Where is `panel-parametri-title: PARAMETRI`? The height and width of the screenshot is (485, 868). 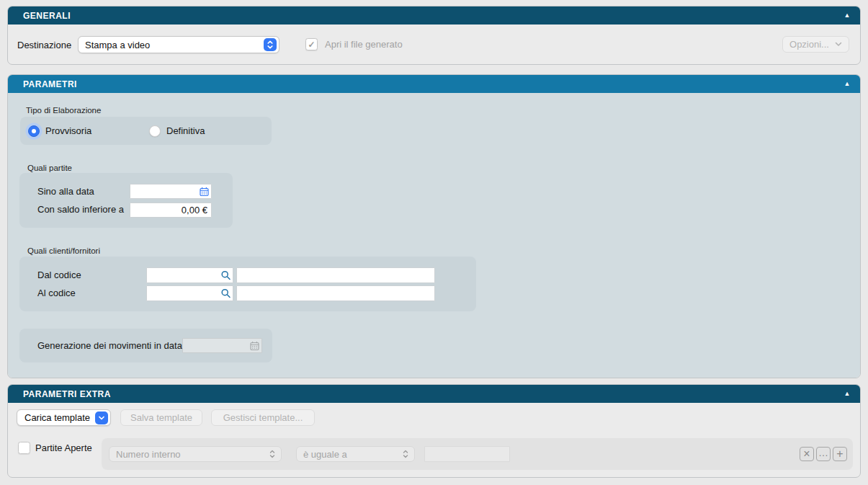 panel-parametri-title: PARAMETRI is located at coordinates (50, 84).